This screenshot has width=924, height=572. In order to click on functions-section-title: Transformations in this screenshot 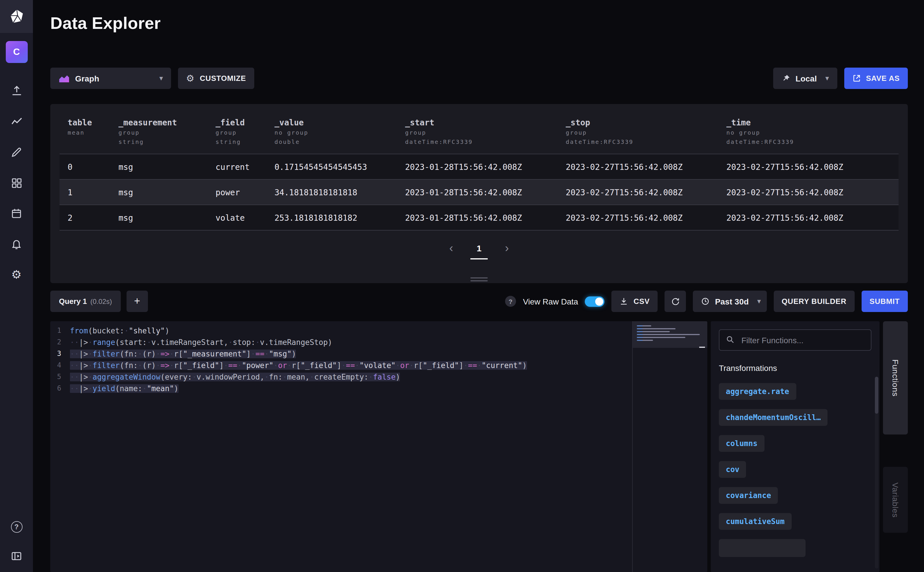, I will do `click(795, 368)`.